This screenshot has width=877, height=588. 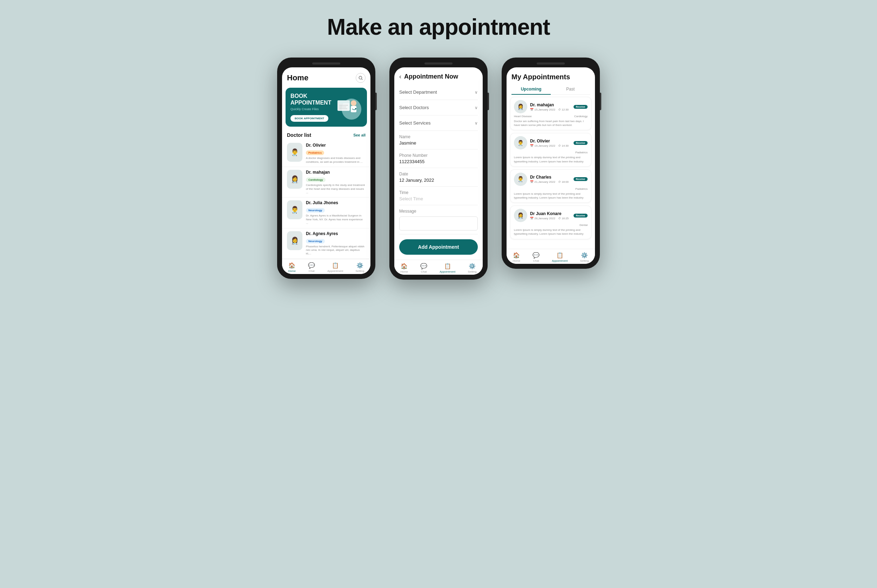 I want to click on appointment-form: Select Department ∨ Select Doctors ∨ Sel…, so click(x=439, y=159).